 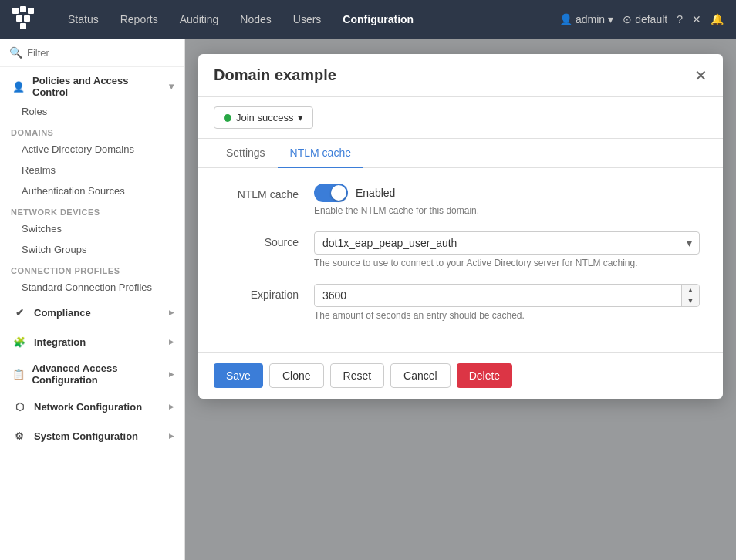 What do you see at coordinates (93, 374) in the screenshot?
I see `sidebar-section-advanced-access: 📋 Advanced Access Configuration ▸` at bounding box center [93, 374].